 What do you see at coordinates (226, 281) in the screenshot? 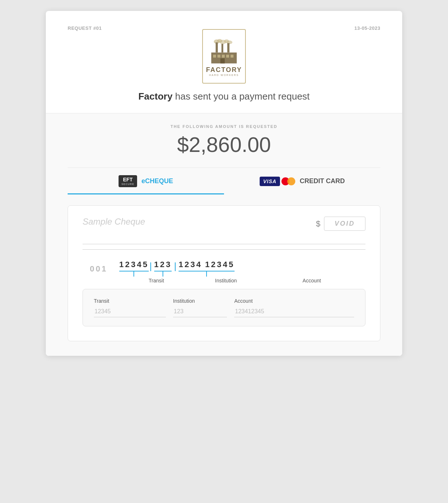
I see `institution-label-col: Institution` at bounding box center [226, 281].